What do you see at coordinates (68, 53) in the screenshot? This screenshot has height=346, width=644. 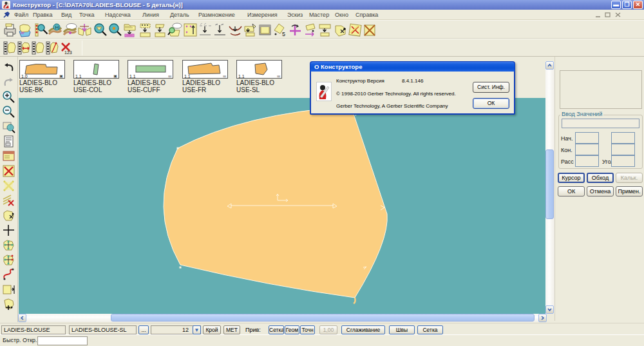 I see `svg-text: 123` at bounding box center [68, 53].